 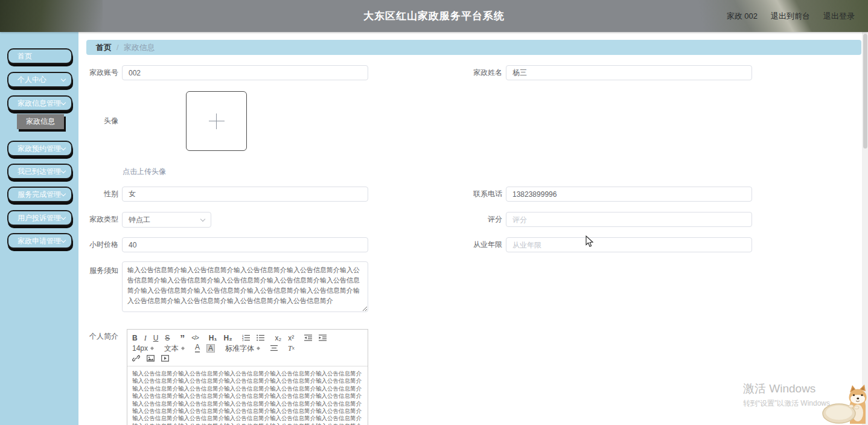 I want to click on sidebar-item-reservation-mgmt: 家政预约管理, so click(x=40, y=149).